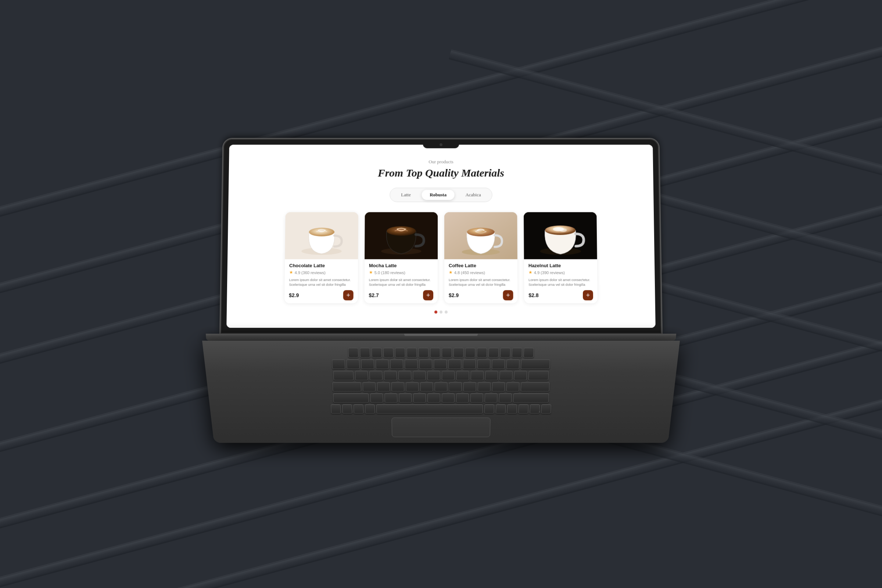 The width and height of the screenshot is (882, 588). What do you see at coordinates (531, 398) in the screenshot?
I see `key-rshift` at bounding box center [531, 398].